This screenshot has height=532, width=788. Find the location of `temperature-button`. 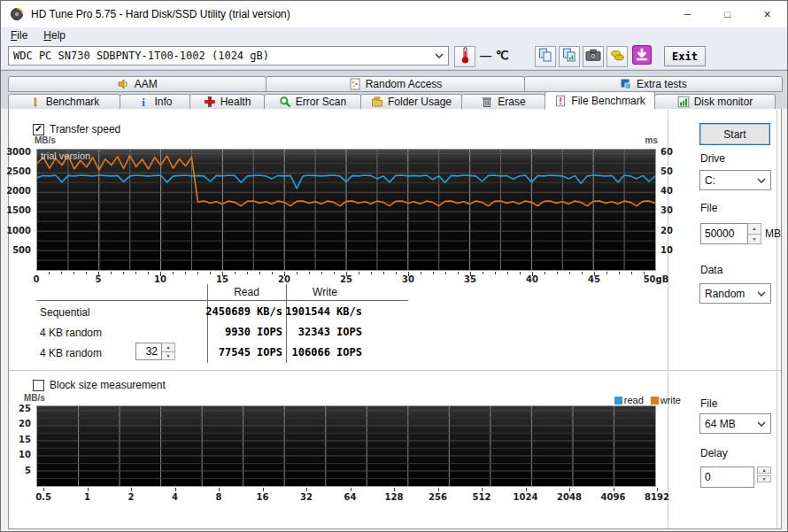

temperature-button is located at coordinates (465, 57).